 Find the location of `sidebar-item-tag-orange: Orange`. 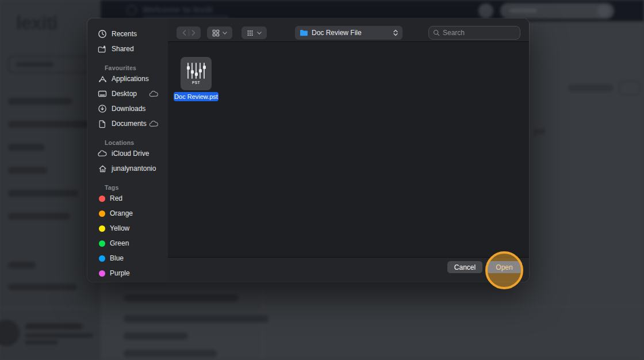

sidebar-item-tag-orange: Orange is located at coordinates (132, 213).